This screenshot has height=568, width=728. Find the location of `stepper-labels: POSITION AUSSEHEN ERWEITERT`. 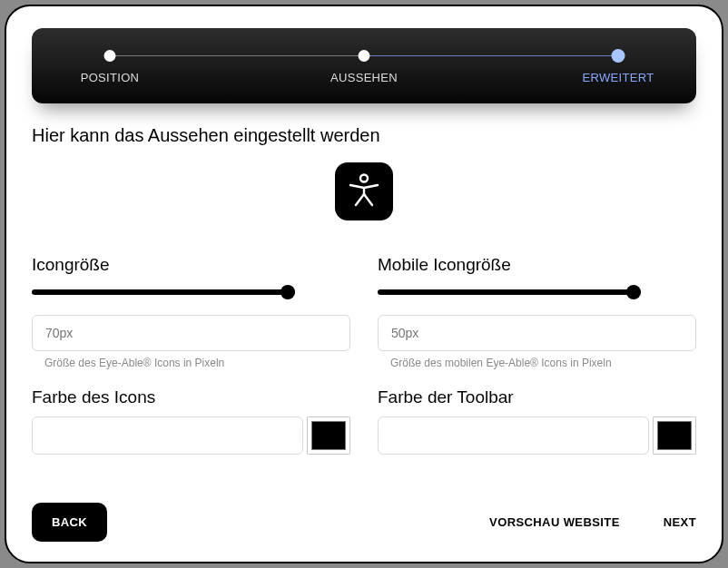

stepper-labels: POSITION AUSSEHEN ERWEITERT is located at coordinates (364, 79).